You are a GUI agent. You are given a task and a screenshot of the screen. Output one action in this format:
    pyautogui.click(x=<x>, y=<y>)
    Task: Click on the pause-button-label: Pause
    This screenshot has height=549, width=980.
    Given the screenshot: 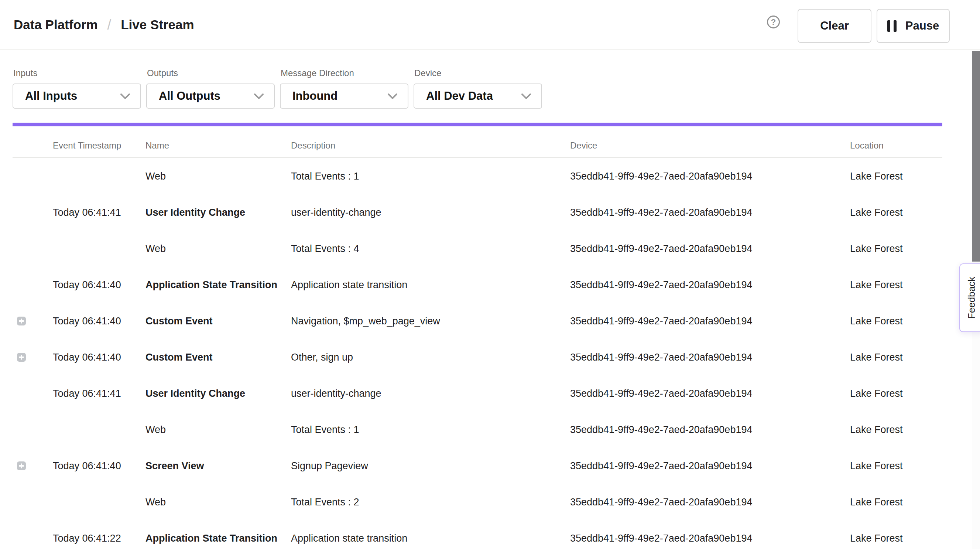 What is the action you would take?
    pyautogui.click(x=922, y=26)
    